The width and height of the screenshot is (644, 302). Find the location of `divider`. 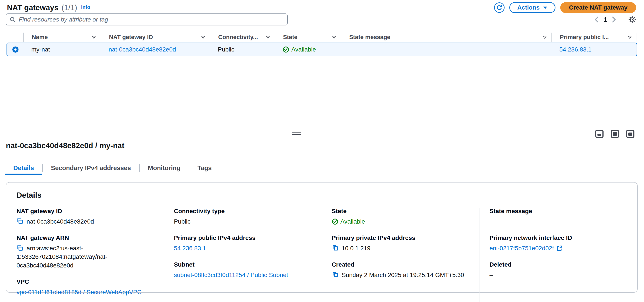

divider is located at coordinates (623, 19).